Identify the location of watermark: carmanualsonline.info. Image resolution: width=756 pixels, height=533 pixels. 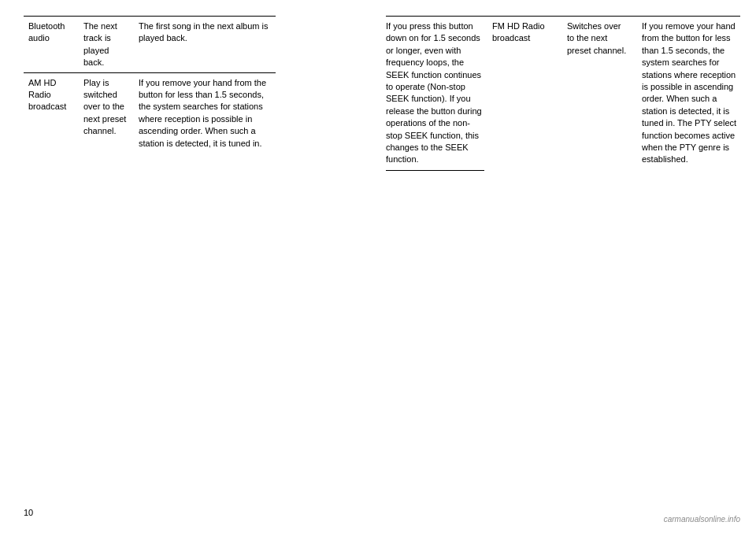
(702, 520).